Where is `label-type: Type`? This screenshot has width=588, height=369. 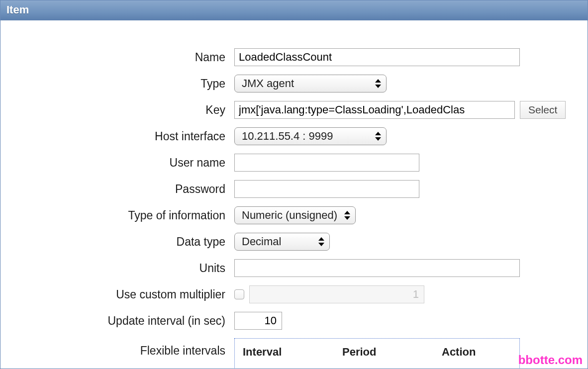
label-type: Type is located at coordinates (117, 84).